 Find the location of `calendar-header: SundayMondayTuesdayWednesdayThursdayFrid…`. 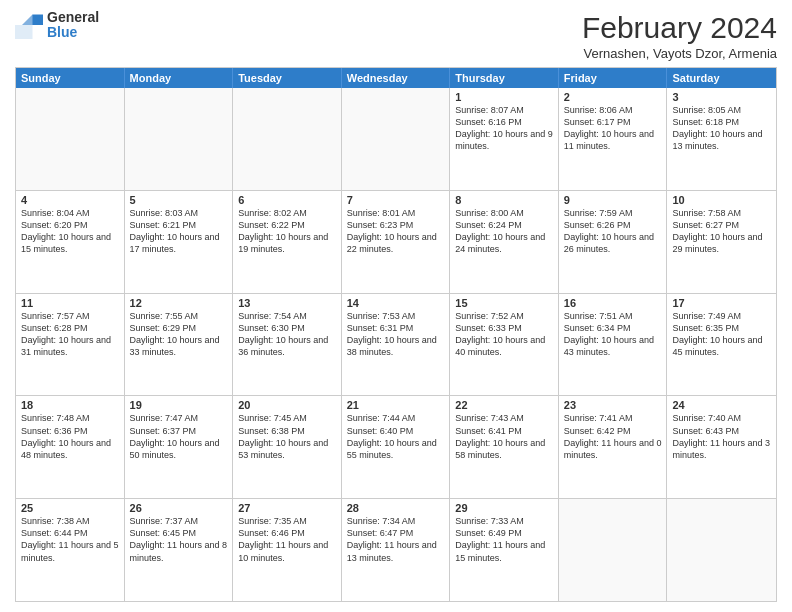

calendar-header: SundayMondayTuesdayWednesdayThursdayFrid… is located at coordinates (396, 78).